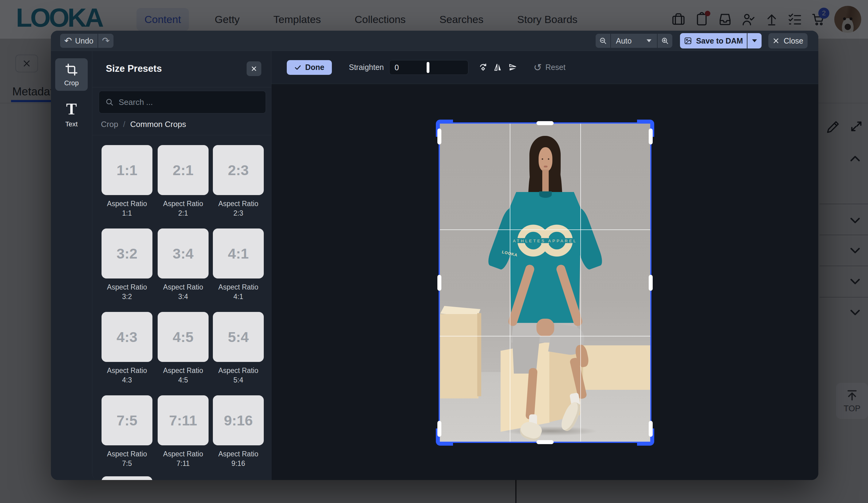  Describe the element at coordinates (238, 337) in the screenshot. I see `preset-ratio: 5:4` at that location.